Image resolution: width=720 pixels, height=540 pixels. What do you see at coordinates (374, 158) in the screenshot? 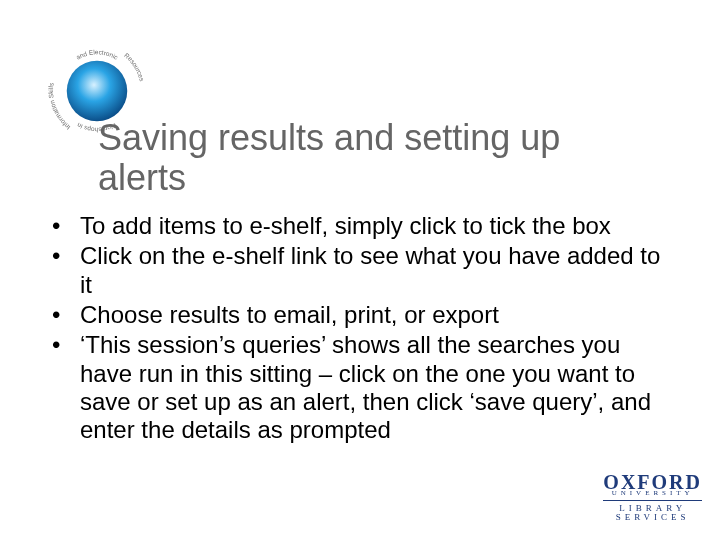
I see `slide-title: Saving results and setting up alerts` at bounding box center [374, 158].